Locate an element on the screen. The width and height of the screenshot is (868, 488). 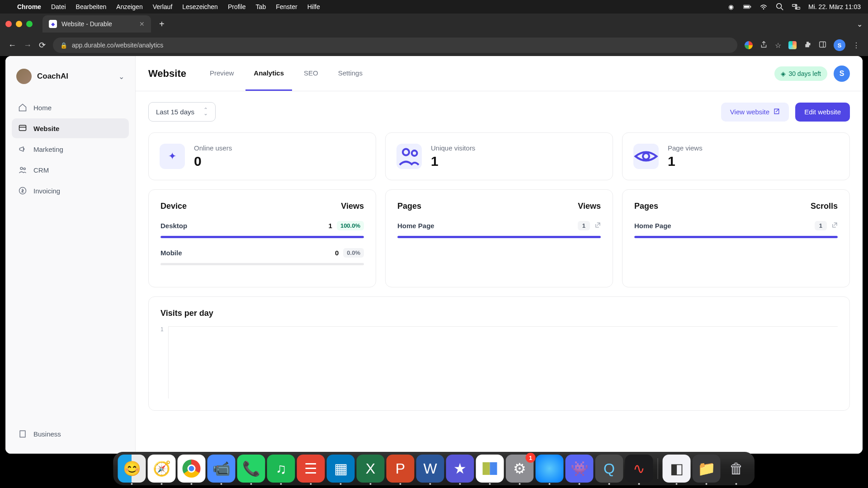
menu-profile: Profile is located at coordinates (237, 7).